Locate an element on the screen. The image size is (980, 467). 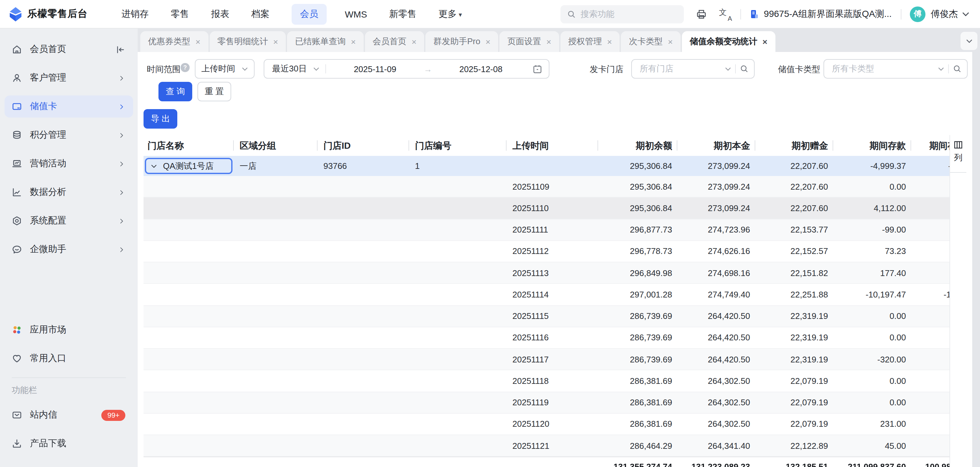
column-header-store_code: 门店编号 is located at coordinates (458, 145).